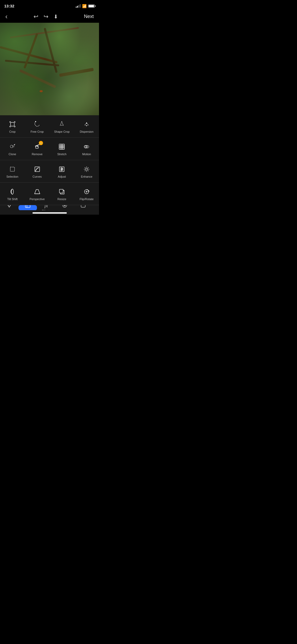 The width and height of the screenshot is (297, 644). I want to click on tool-enhance: Enhance, so click(87, 171).